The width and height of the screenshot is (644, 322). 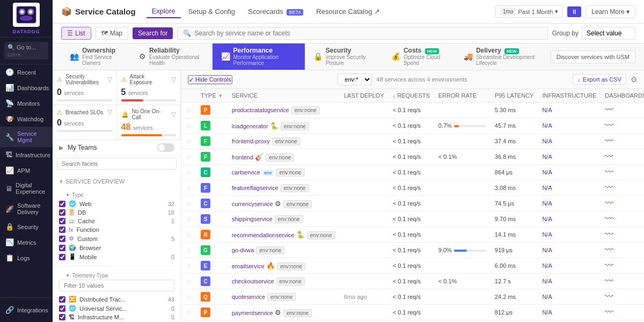 What do you see at coordinates (547, 235) in the screenshot?
I see `infra-recommendation: N/A` at bounding box center [547, 235].